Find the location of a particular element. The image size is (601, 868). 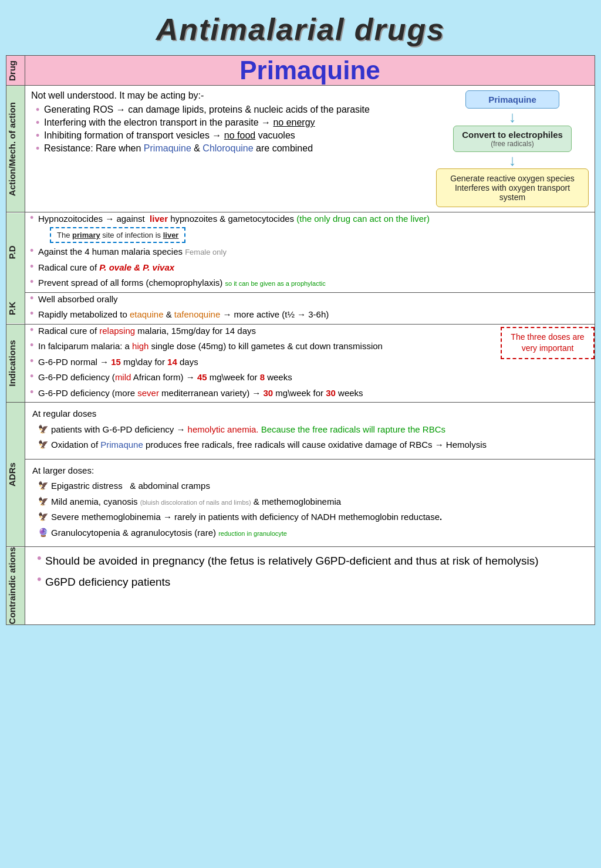

adr-large-1: Epigastric distress & abdominal cramps is located at coordinates (313, 486).